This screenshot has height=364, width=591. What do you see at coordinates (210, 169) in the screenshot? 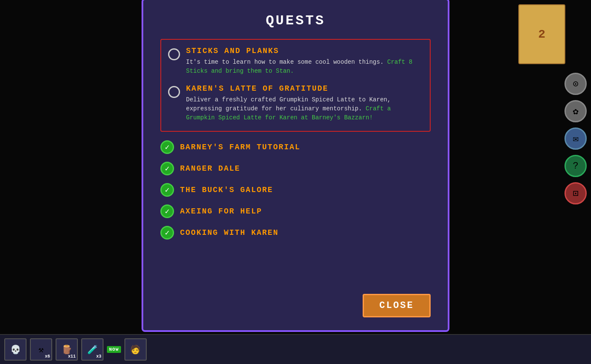
I see `quest-title-ranger: RANGER DALE` at bounding box center [210, 169].